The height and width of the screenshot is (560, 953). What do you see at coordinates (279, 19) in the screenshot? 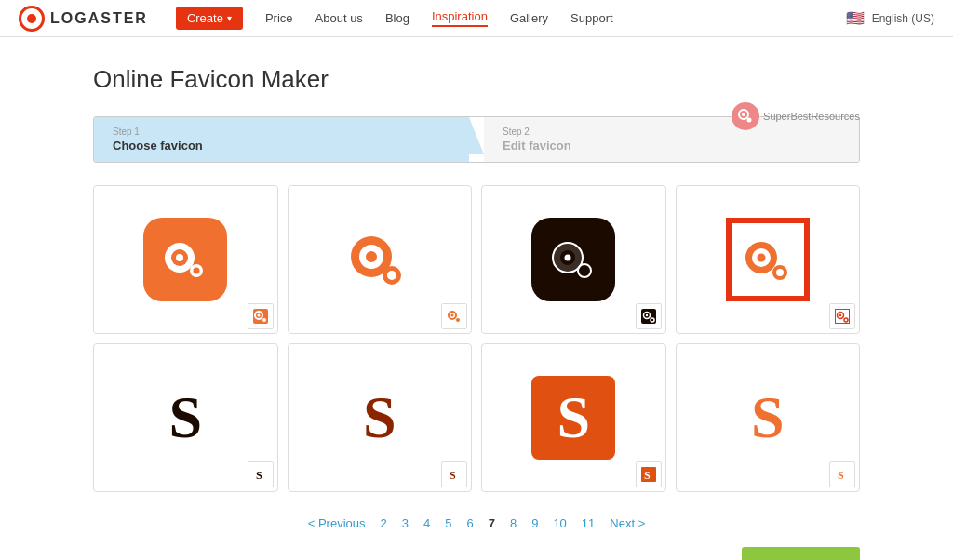
I see `nav-price: Price` at bounding box center [279, 19].